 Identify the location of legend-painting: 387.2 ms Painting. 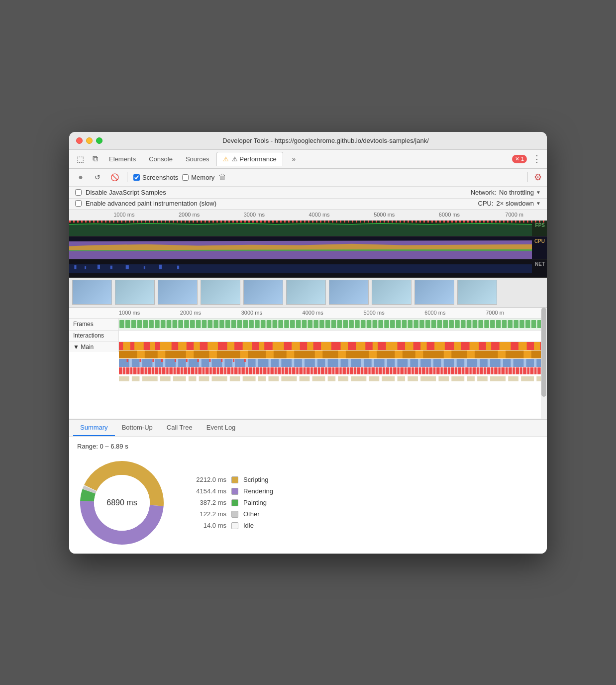
(230, 503).